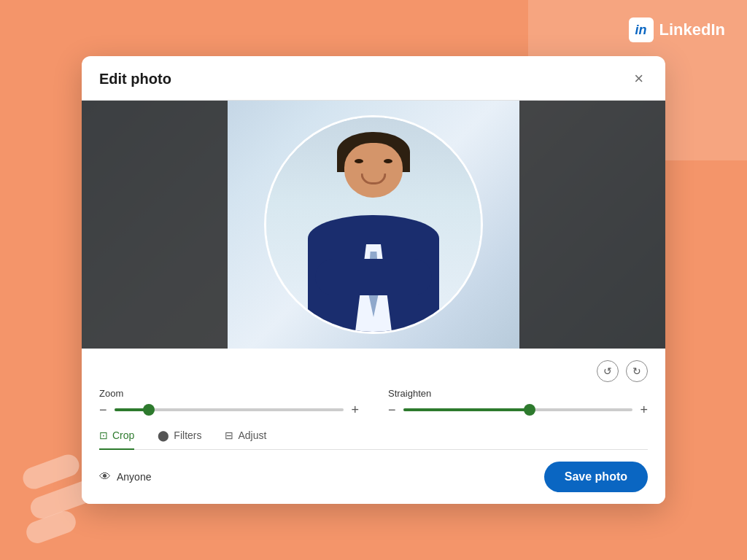 Image resolution: width=747 pixels, height=560 pixels. What do you see at coordinates (374, 225) in the screenshot?
I see `circle-crop-overlay` at bounding box center [374, 225].